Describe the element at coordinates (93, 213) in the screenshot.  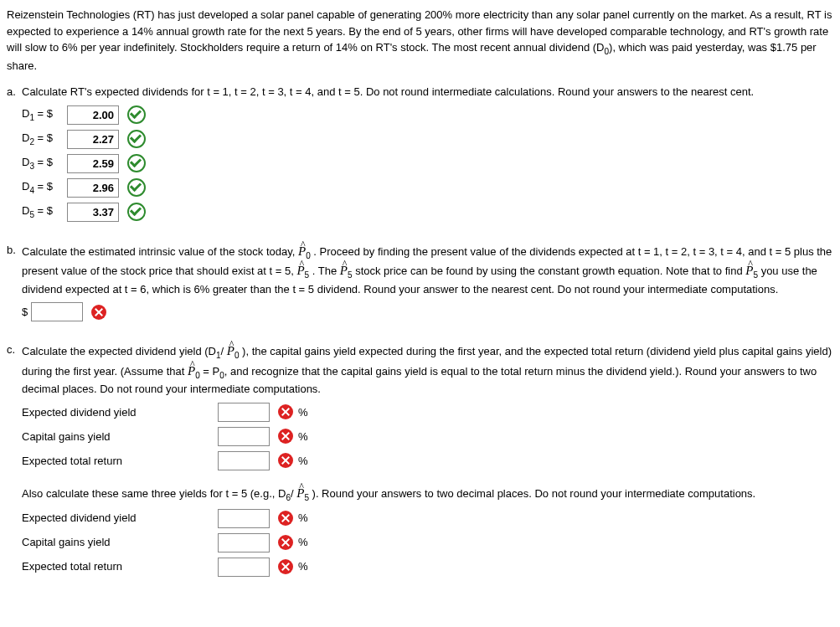
I see `d5-input` at that location.